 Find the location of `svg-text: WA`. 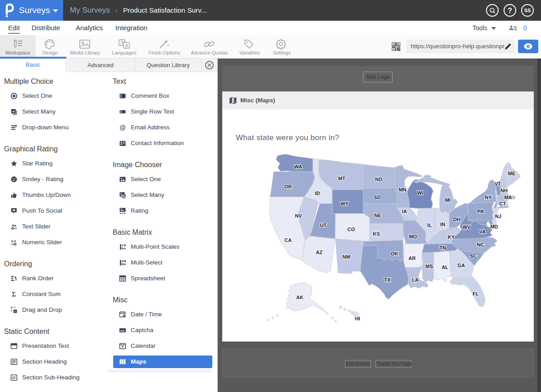

svg-text: WA is located at coordinates (298, 167).